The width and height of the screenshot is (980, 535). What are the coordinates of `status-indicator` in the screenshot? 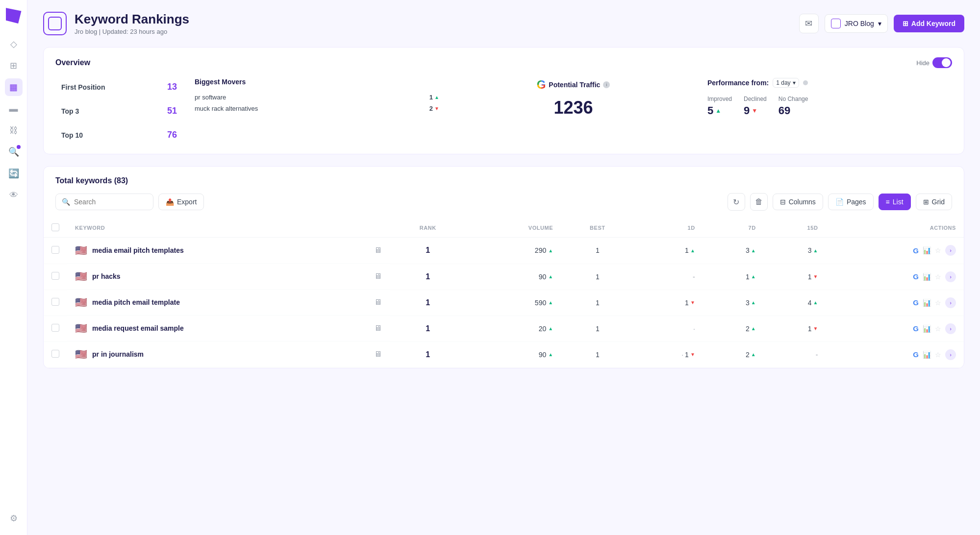 It's located at (805, 83).